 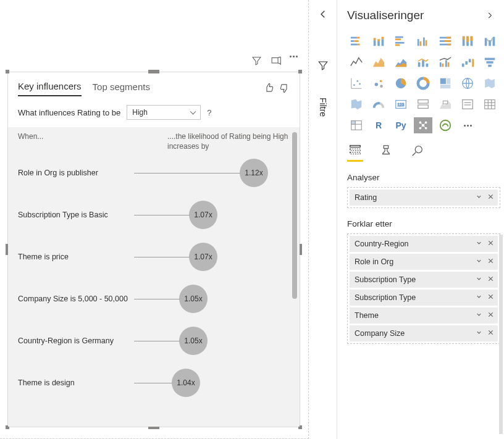 What do you see at coordinates (445, 41) in the screenshot?
I see `viz-100-stacked-bar-icon` at bounding box center [445, 41].